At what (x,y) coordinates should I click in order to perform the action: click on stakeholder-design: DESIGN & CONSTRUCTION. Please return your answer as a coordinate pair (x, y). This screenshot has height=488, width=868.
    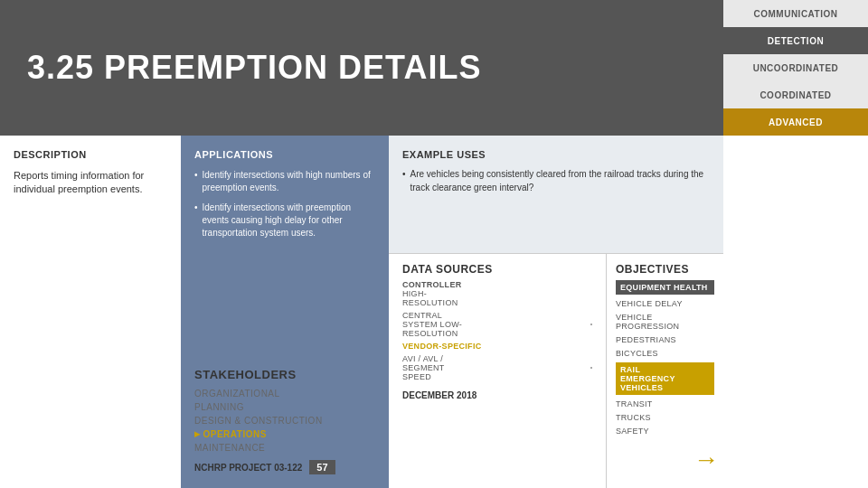
    Looking at the image, I should click on (285, 421).